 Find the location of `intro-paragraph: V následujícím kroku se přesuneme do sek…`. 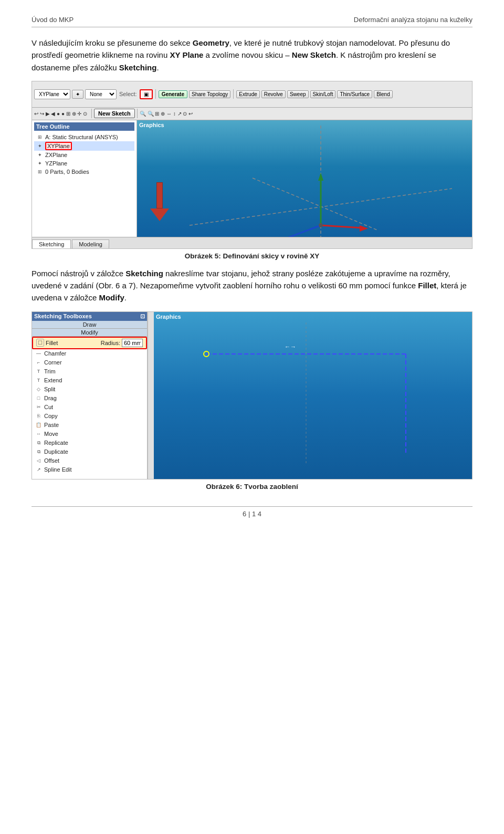

intro-paragraph: V následujícím kroku se přesuneme do sek… is located at coordinates (252, 55).